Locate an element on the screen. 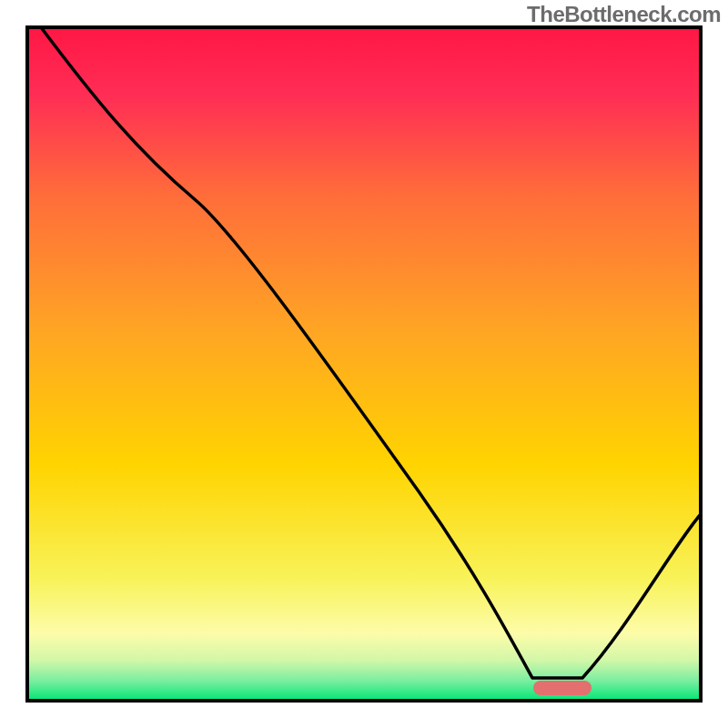  optimal-marker-bar is located at coordinates (562, 688).